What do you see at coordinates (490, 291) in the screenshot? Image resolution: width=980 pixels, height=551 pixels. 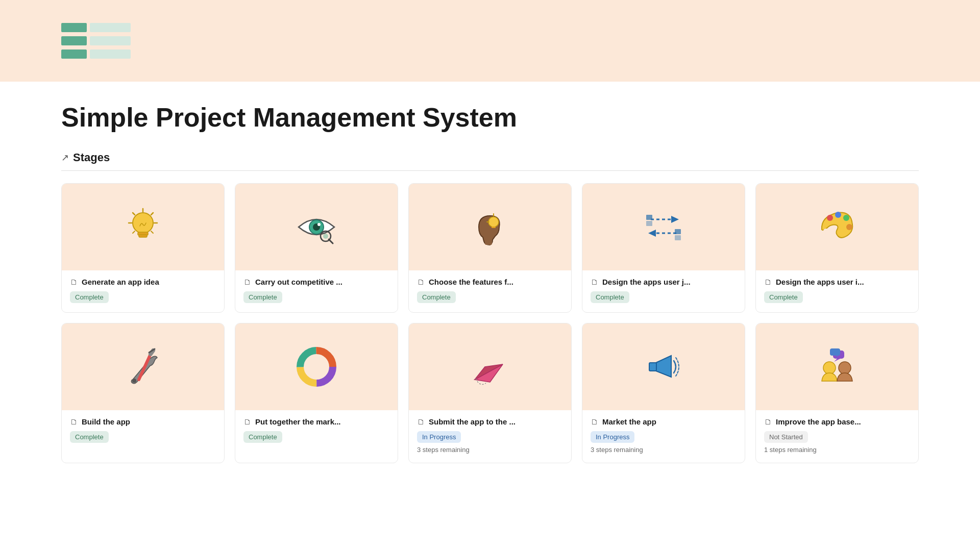 I see `card-body: 🗋 Choose the features f... Complete` at bounding box center [490, 291].